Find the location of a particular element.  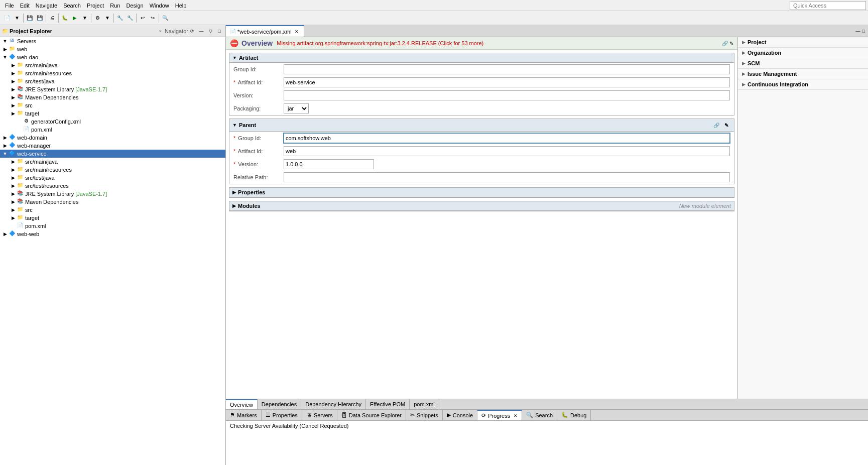

toolbar-btn16: 🔍 is located at coordinates (165, 18).